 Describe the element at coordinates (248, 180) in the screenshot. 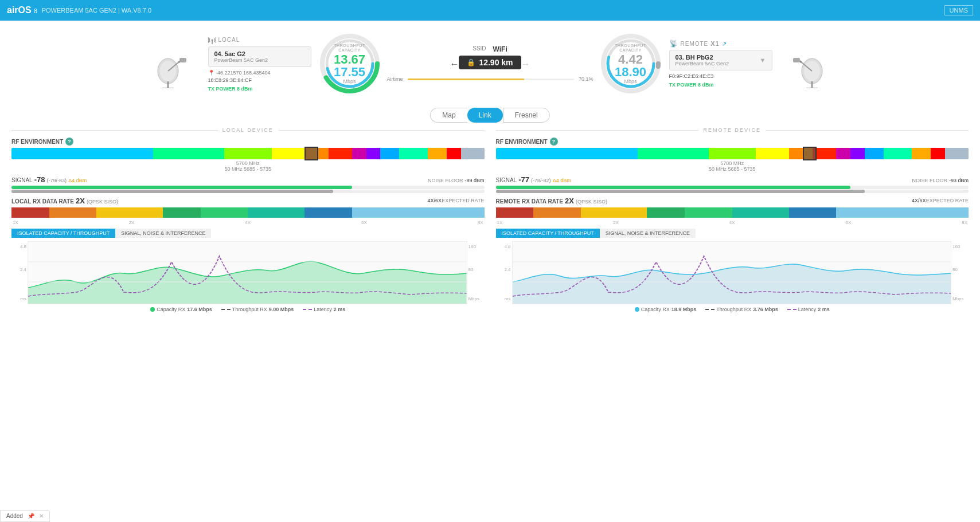

I see `local-signal-row: SIGNAL -78 (-79/-83) Δ4 dBm NOISE FLOOR …` at that location.